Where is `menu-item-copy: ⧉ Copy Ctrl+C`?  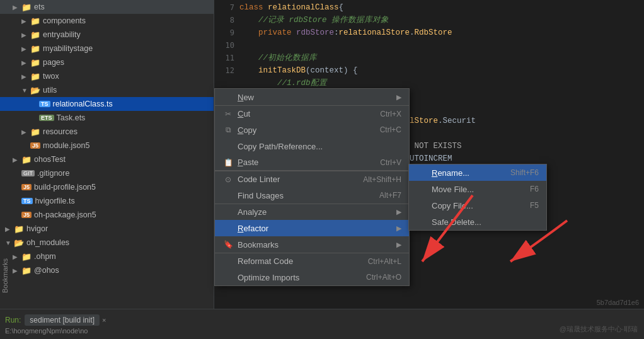
menu-item-copy: ⧉ Copy Ctrl+C is located at coordinates (312, 130).